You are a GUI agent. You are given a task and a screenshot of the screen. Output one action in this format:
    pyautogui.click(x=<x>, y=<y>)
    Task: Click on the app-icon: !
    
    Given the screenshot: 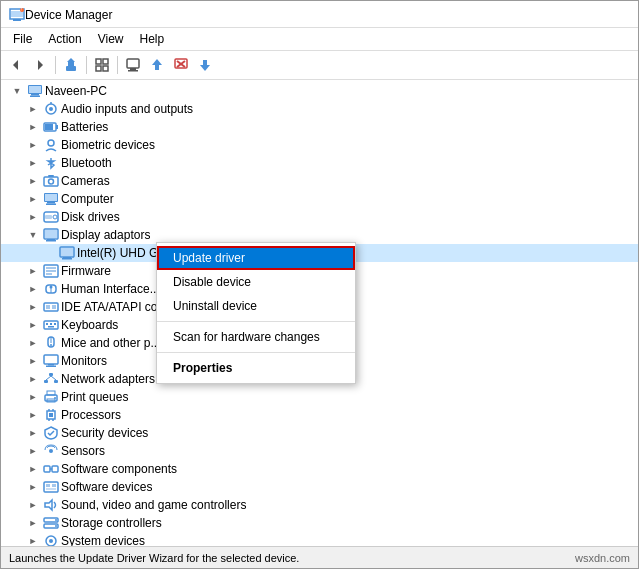 What is the action you would take?
    pyautogui.click(x=17, y=15)
    